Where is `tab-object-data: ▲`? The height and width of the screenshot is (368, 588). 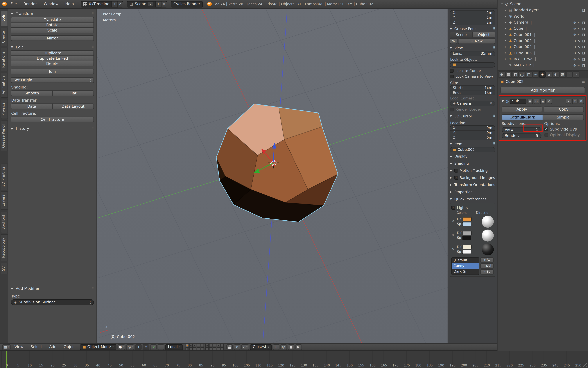
tab-object-data: ▲ is located at coordinates (549, 74).